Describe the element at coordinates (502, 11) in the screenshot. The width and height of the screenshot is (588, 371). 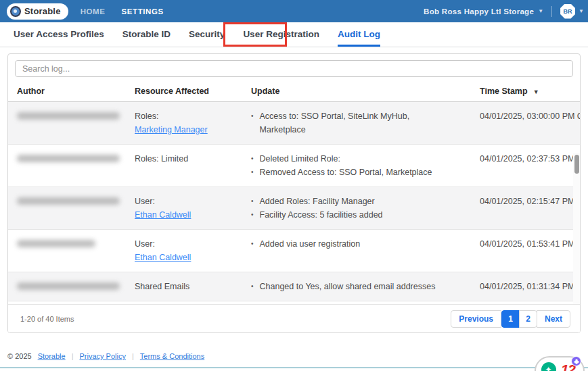
I see `navbar-right: Bob Ross Happy Ltl Storage ▼ BR ▼` at that location.